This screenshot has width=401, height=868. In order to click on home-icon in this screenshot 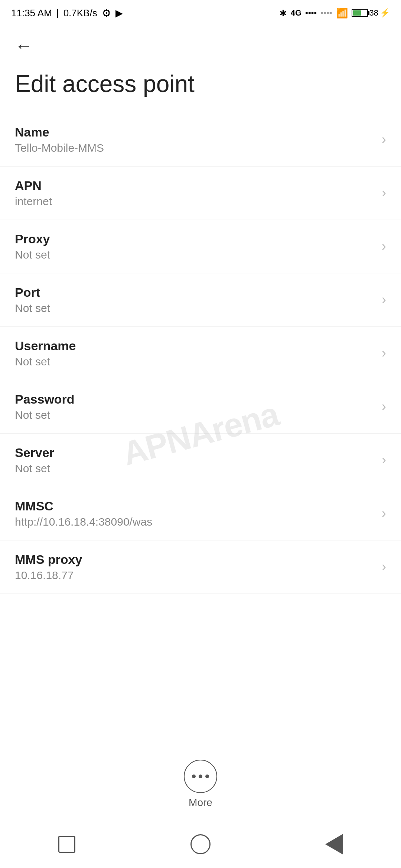, I will do `click(200, 844)`.